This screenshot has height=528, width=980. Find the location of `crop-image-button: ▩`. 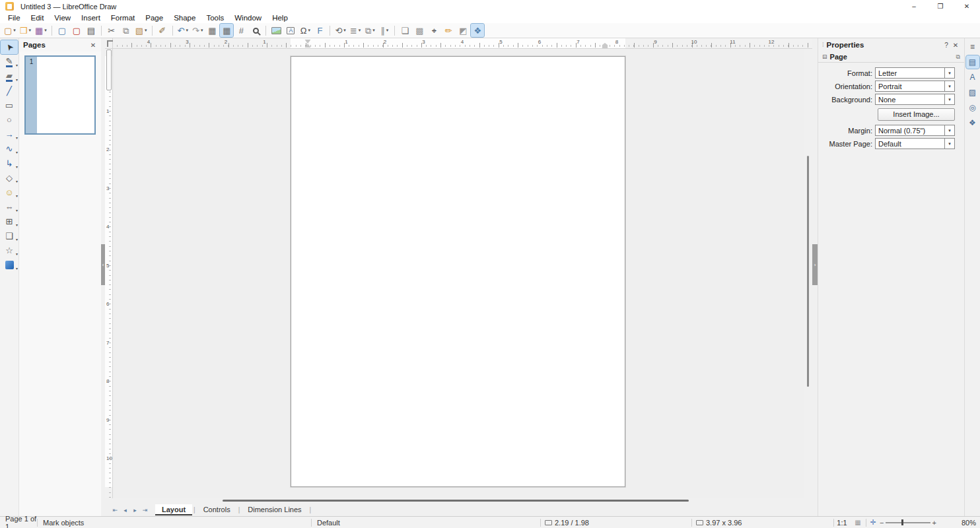

crop-image-button: ▩ is located at coordinates (419, 30).